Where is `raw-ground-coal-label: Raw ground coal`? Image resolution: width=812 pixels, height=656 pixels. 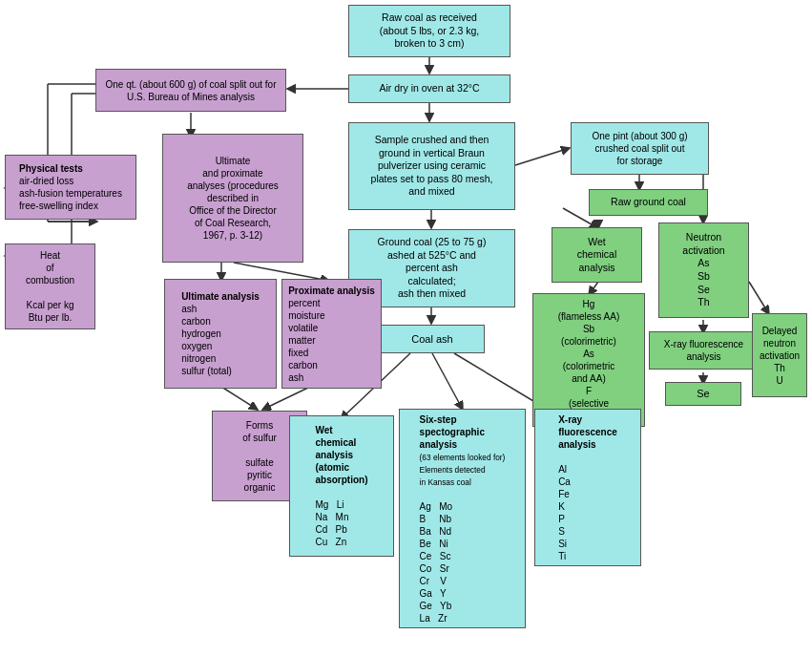
raw-ground-coal-label: Raw ground coal is located at coordinates (649, 202).